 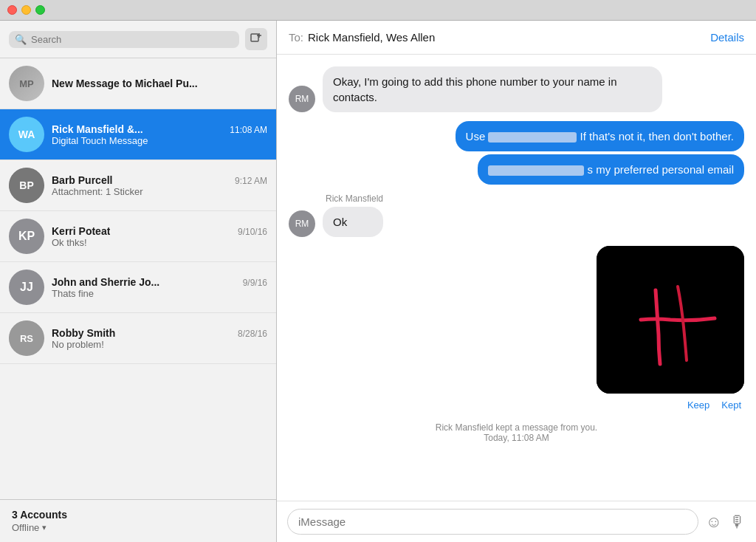 What do you see at coordinates (252, 334) in the screenshot?
I see `conv-time-robby: 8/28/16` at bounding box center [252, 334].